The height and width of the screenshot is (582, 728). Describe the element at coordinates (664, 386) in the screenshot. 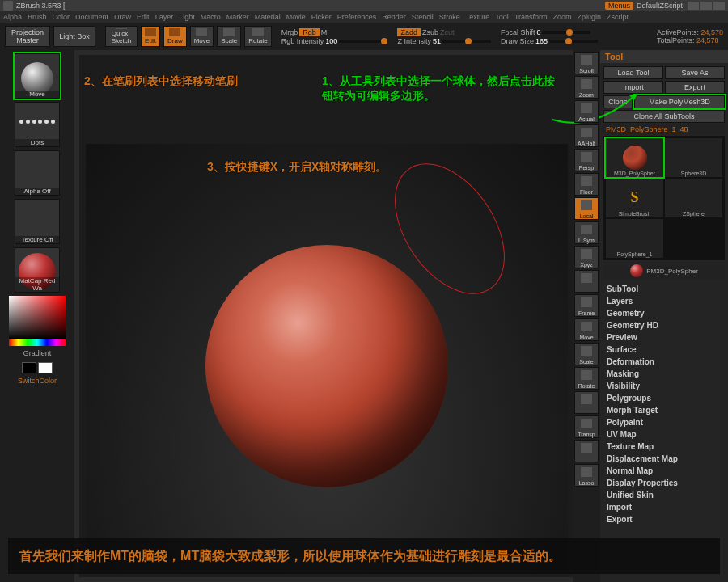

I see `section-visibility: Visibility` at that location.